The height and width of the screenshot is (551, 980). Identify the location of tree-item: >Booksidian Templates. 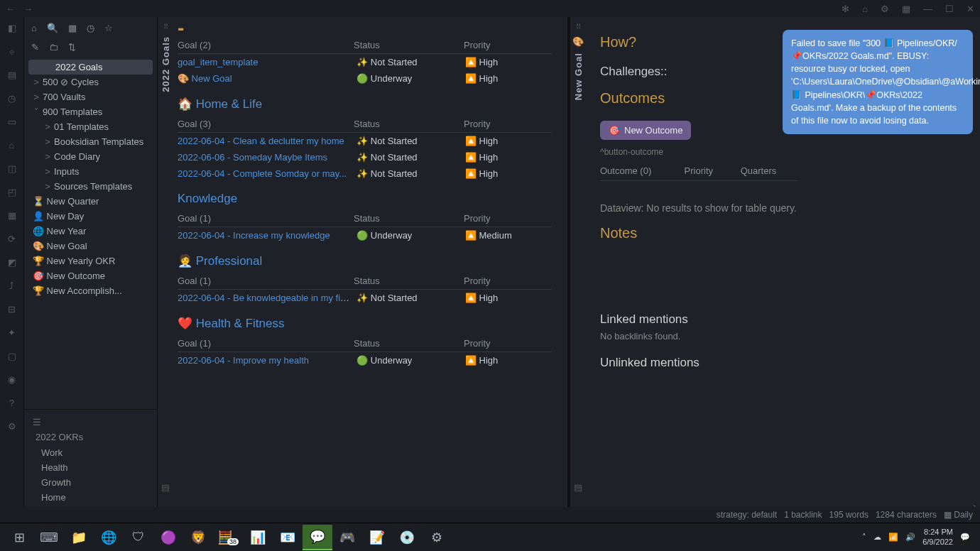
(91, 142).